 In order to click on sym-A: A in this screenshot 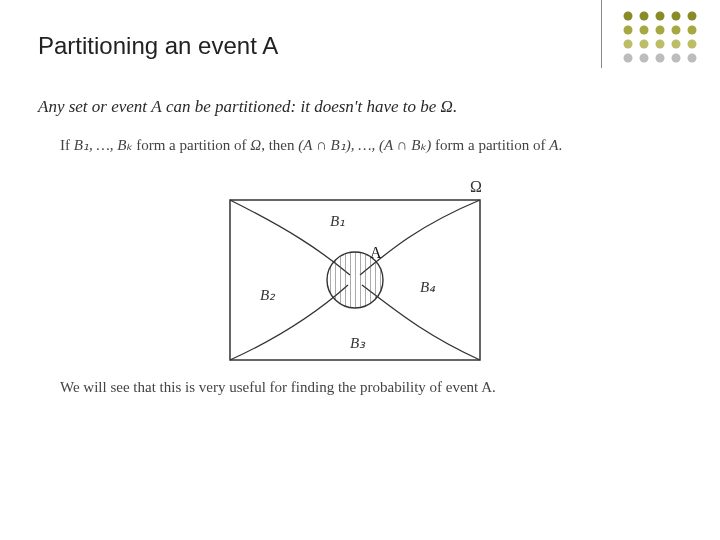, I will do `click(156, 106)`.